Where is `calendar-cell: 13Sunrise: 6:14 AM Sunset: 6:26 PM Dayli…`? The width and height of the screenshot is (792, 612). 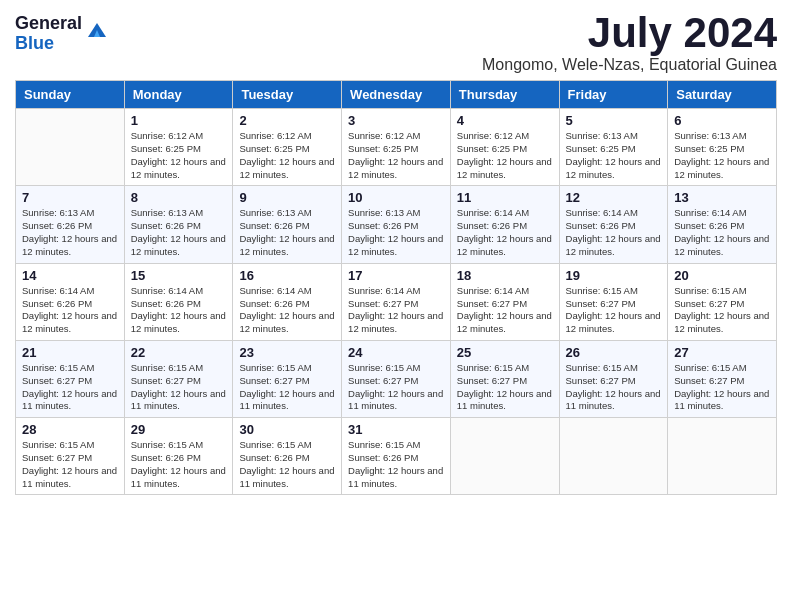
calendar-cell: 13Sunrise: 6:14 AM Sunset: 6:26 PM Dayli… is located at coordinates (722, 224).